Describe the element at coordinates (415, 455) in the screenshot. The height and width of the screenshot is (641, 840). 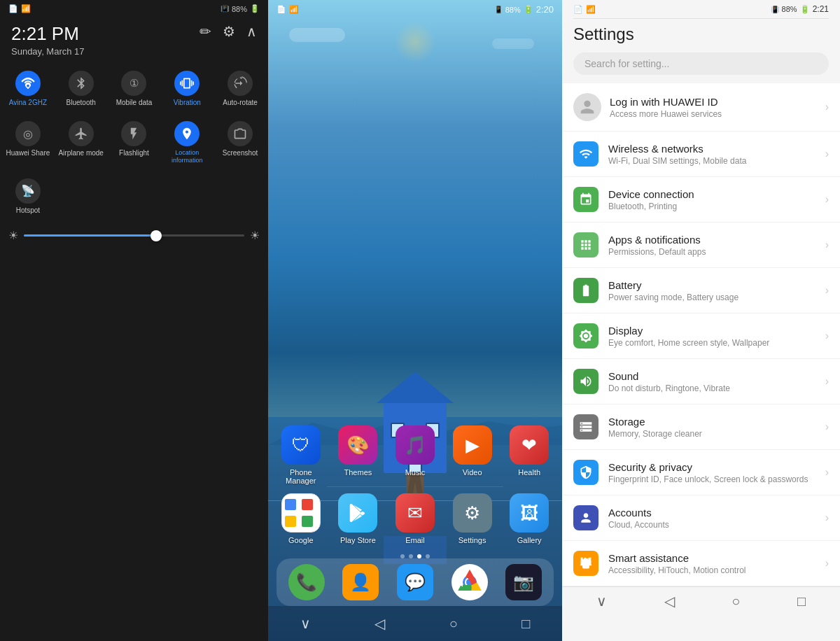
I see `home-app-music: 🎵 Music` at that location.